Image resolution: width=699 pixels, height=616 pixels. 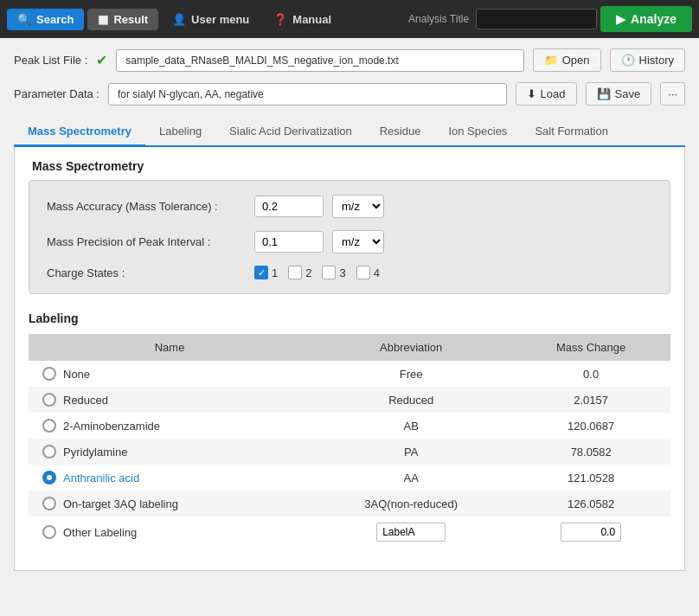 What do you see at coordinates (358, 206) in the screenshot?
I see `mass-accuracy-unit-select: m/z ppm Da` at bounding box center [358, 206].